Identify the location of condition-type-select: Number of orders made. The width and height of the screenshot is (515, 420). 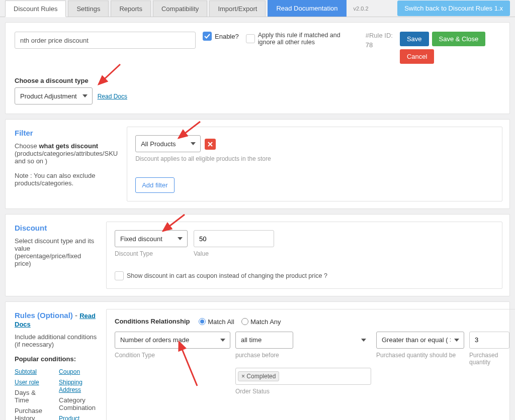
(173, 340).